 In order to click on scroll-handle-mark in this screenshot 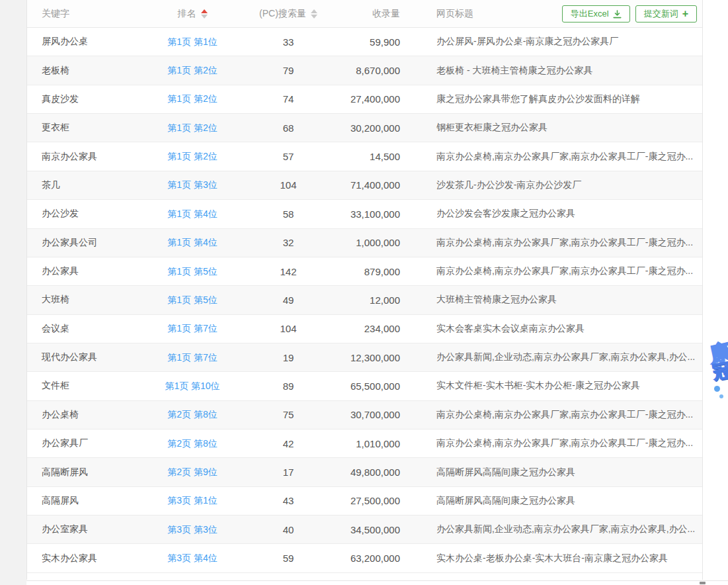, I will do `click(702, 583)`.